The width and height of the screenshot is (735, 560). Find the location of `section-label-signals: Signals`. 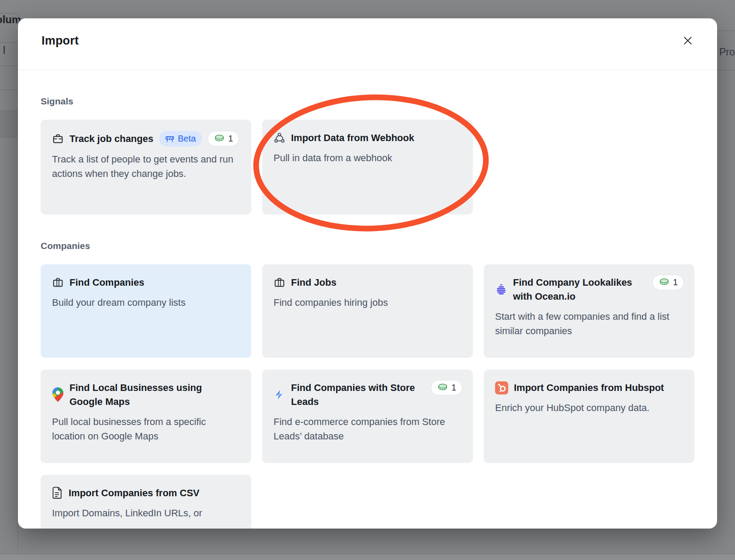

section-label-signals: Signals is located at coordinates (368, 101).